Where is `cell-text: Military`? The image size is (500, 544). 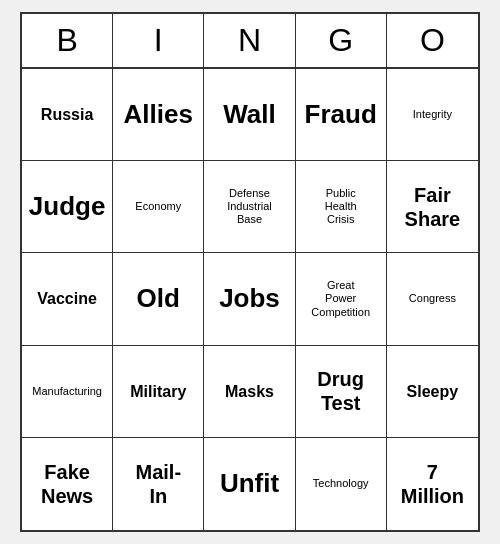
cell-text: Military is located at coordinates (158, 392).